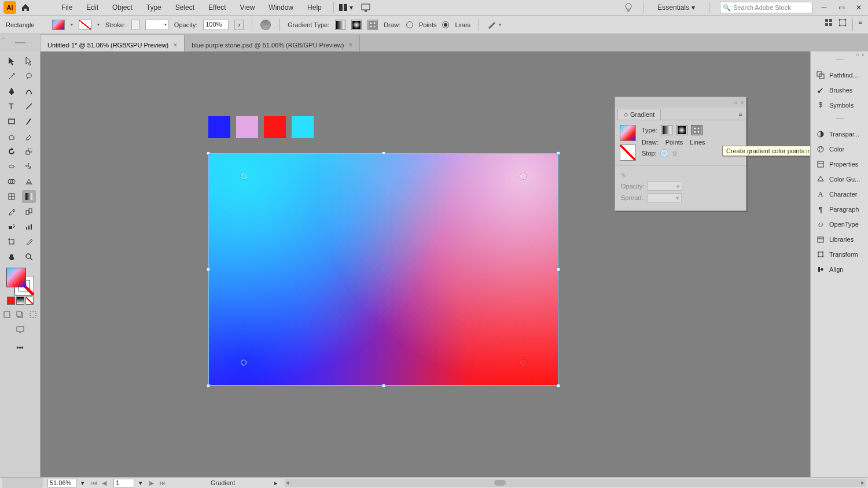 This screenshot has width=868, height=488. Describe the element at coordinates (12, 182) in the screenshot. I see `shape-builder-tool` at that location.